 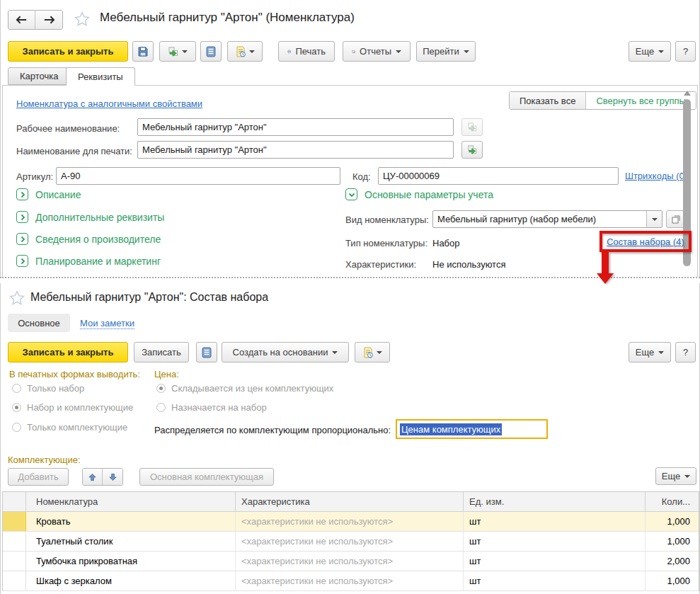 I want to click on tab-card: Карточка, so click(x=39, y=76).